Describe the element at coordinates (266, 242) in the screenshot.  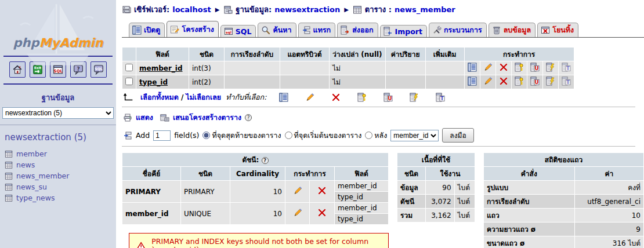
I see `warning-text: PRIMARY and INDEX keys should not both b…` at that location.